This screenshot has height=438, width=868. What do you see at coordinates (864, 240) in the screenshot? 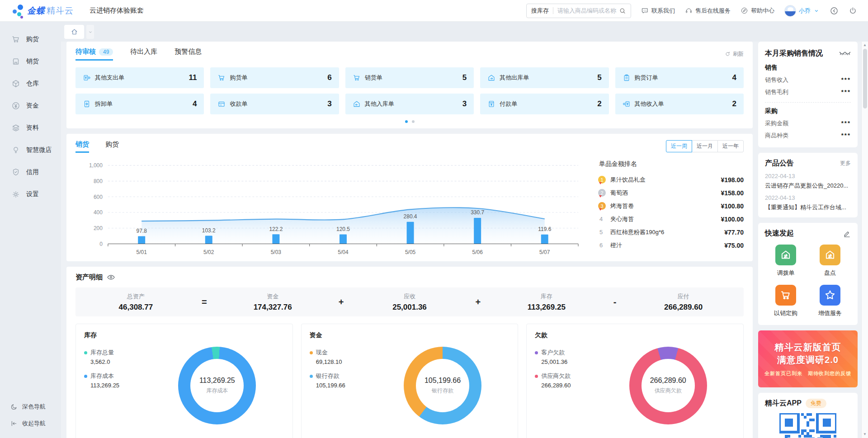
I see `vertical-scrollbar: ▲ ▼` at bounding box center [864, 240].